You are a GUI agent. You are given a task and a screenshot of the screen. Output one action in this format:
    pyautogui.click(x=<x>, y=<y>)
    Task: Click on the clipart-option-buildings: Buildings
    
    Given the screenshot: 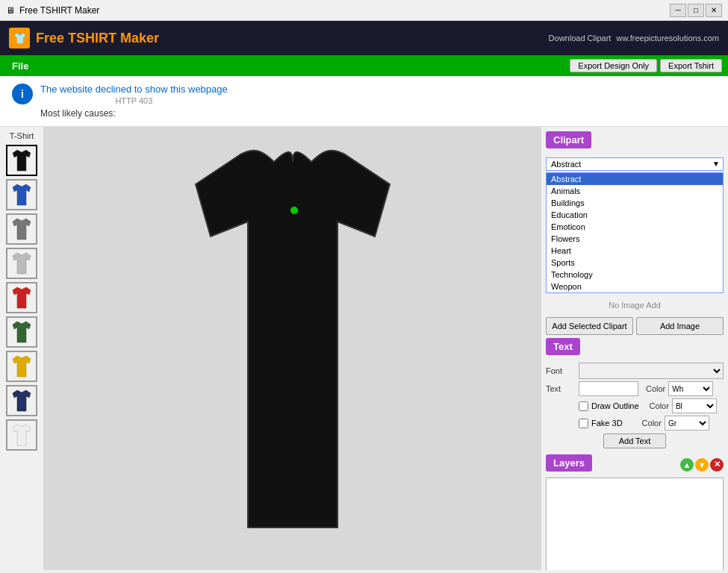 What is the action you would take?
    pyautogui.click(x=635, y=203)
    